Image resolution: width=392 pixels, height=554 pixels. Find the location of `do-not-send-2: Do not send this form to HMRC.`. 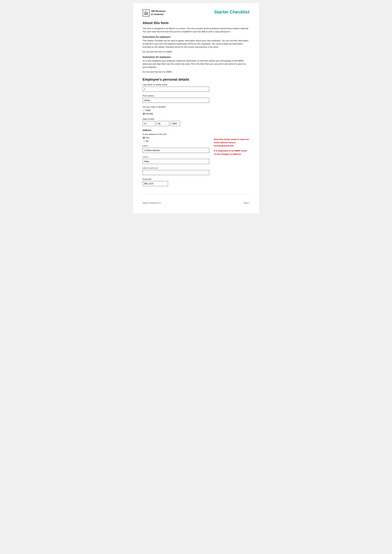

do-not-send-2: Do not send this form to HMRC. is located at coordinates (196, 72).